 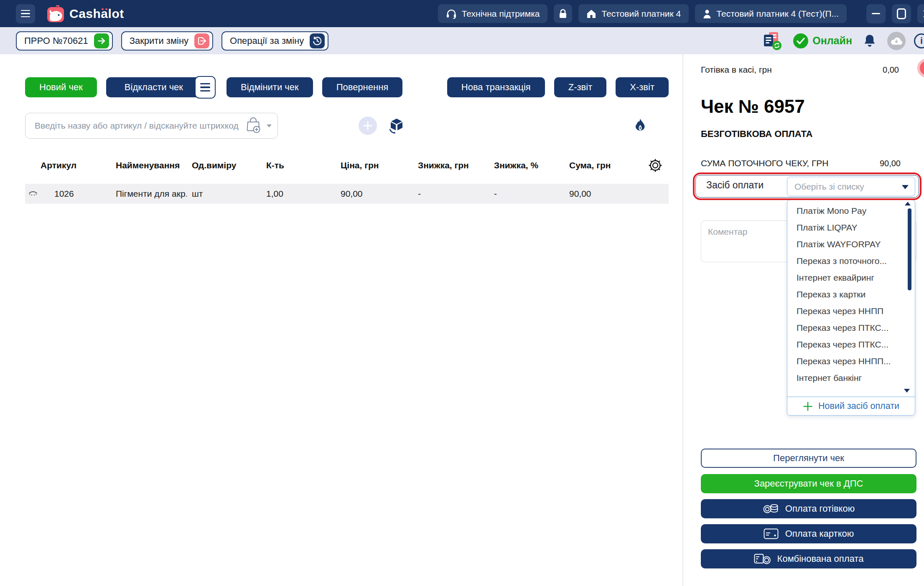 I want to click on catalog-cube-button, so click(x=397, y=126).